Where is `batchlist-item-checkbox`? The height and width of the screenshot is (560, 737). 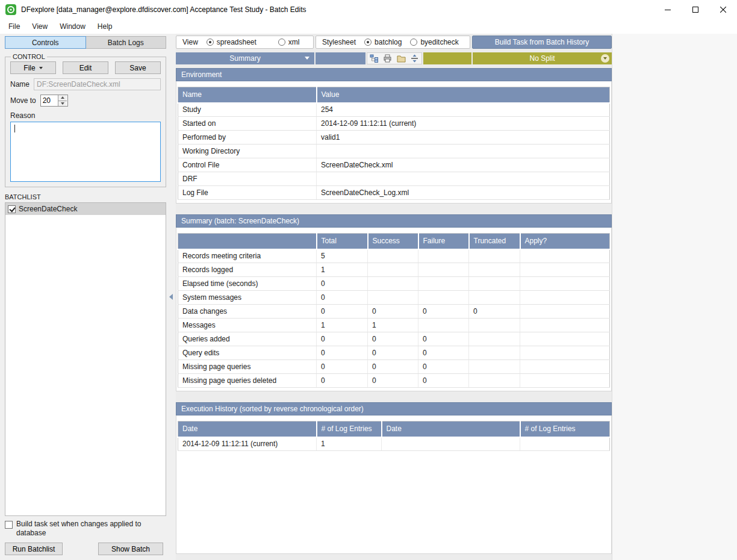 batchlist-item-checkbox is located at coordinates (12, 210).